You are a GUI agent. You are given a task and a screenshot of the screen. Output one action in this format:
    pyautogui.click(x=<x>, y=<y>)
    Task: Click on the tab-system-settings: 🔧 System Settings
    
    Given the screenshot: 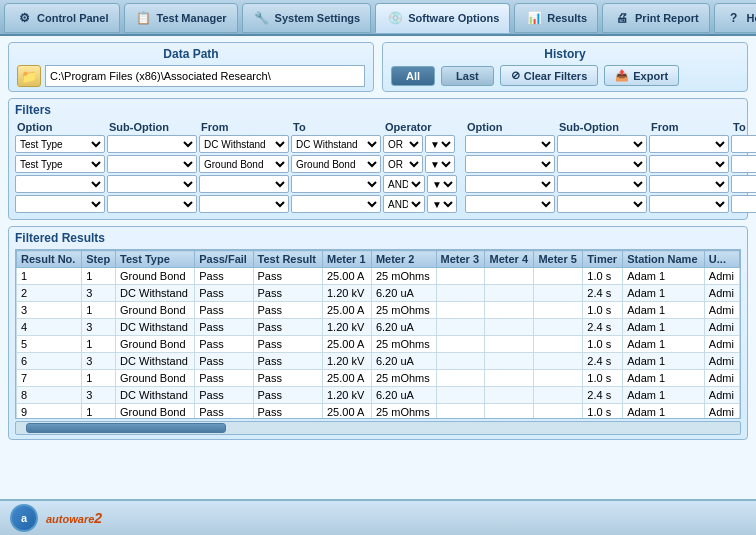 What is the action you would take?
    pyautogui.click(x=307, y=18)
    